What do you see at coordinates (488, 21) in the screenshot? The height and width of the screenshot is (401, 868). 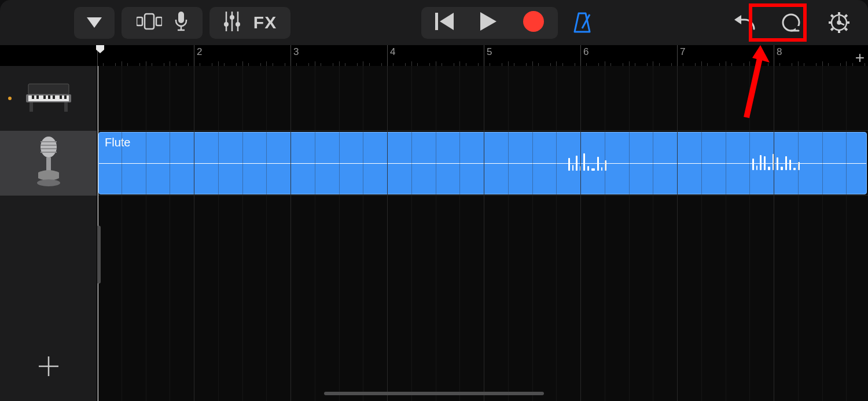 I see `play-icon` at bounding box center [488, 21].